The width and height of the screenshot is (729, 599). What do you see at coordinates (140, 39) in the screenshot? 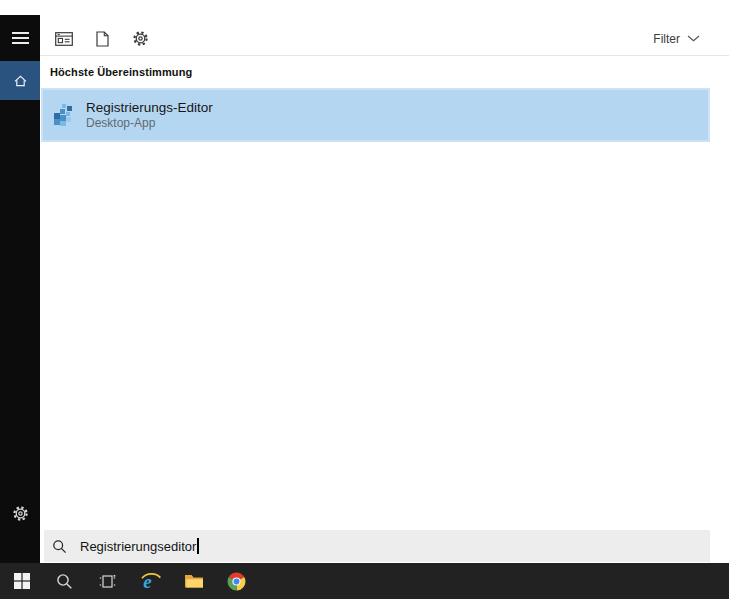
I see `filter-settings-button` at bounding box center [140, 39].